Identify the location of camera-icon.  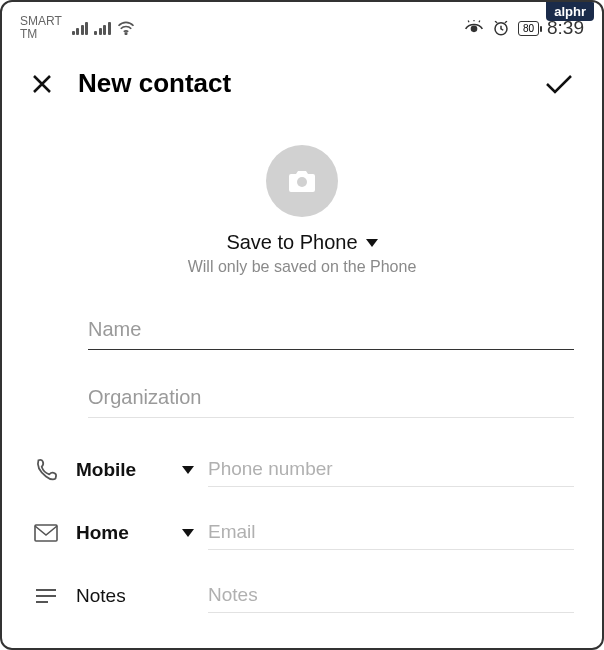
(302, 181).